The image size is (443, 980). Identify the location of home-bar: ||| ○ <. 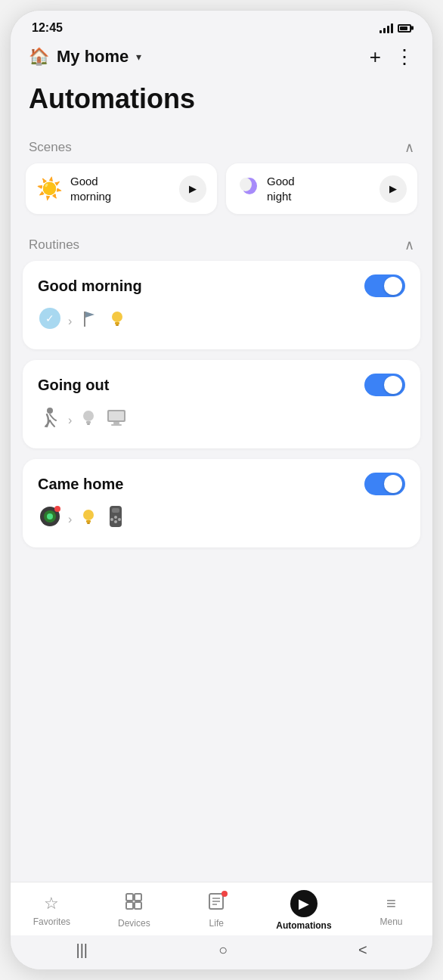
(222, 953).